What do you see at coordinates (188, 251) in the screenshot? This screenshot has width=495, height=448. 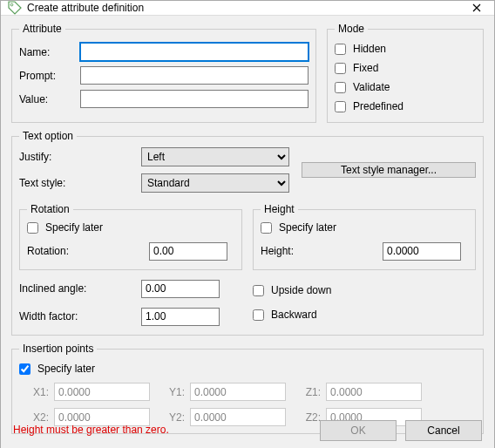 I see `rotation-input` at bounding box center [188, 251].